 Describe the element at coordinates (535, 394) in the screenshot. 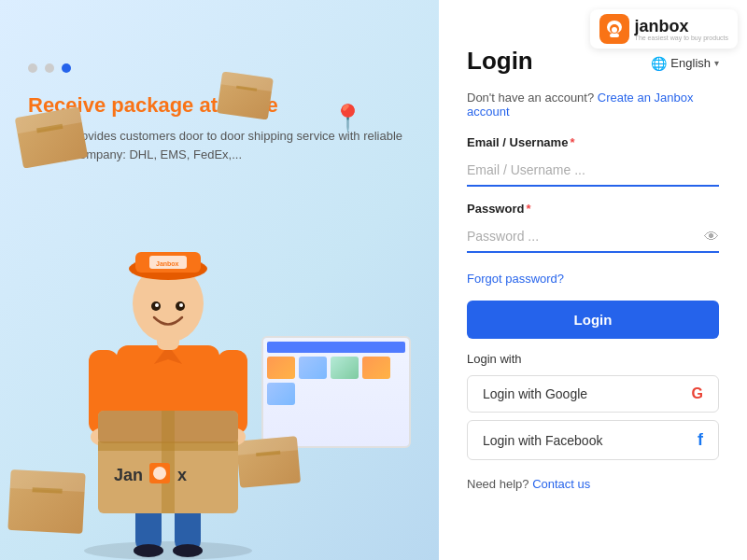

I see `google-button-label: Login with Google` at that location.